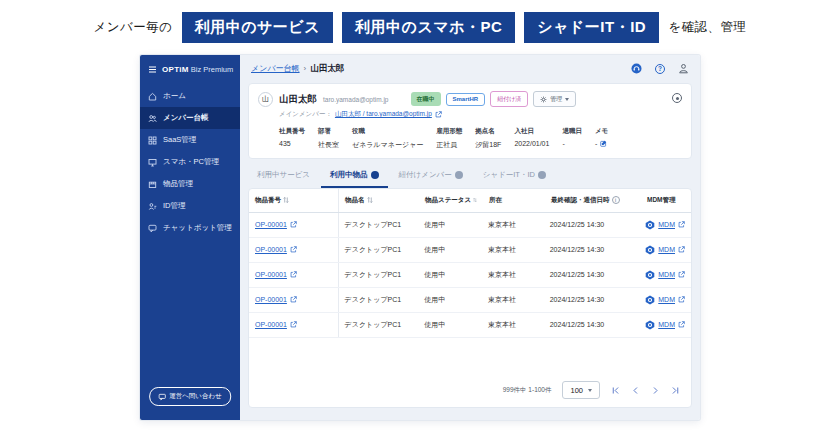 This screenshot has height=441, width=840. I want to click on assets-icon, so click(152, 184).